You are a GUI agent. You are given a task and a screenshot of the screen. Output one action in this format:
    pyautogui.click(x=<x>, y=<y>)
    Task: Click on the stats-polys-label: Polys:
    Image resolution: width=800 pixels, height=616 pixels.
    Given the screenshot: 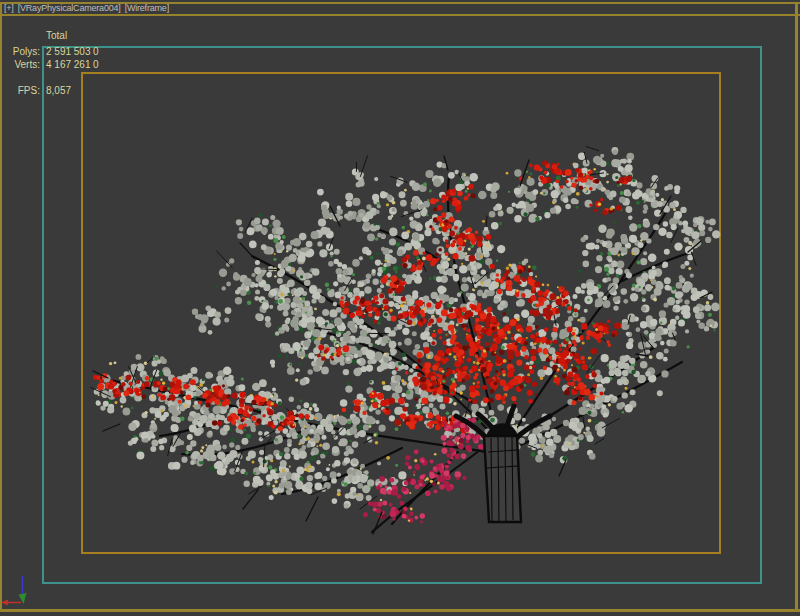 What is the action you would take?
    pyautogui.click(x=20, y=52)
    